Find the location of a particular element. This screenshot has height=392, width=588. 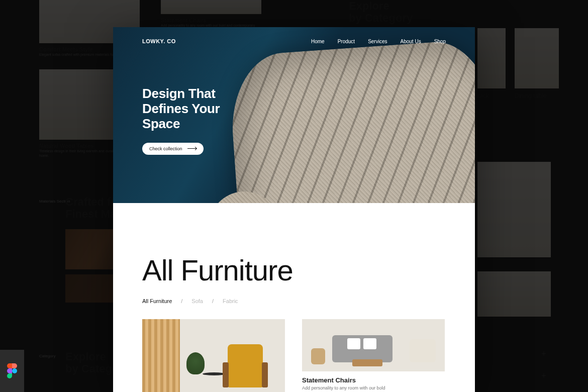

product-grid: Statement Chairs Add personality to any … is located at coordinates (294, 356).